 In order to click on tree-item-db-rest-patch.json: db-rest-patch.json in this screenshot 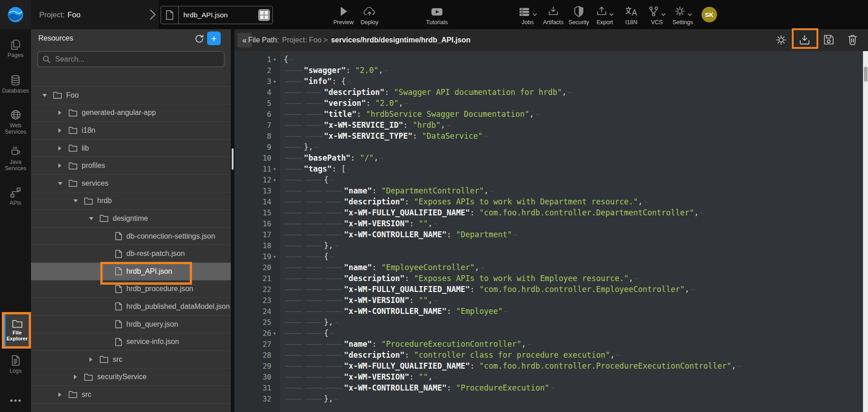, I will do `click(131, 254)`.